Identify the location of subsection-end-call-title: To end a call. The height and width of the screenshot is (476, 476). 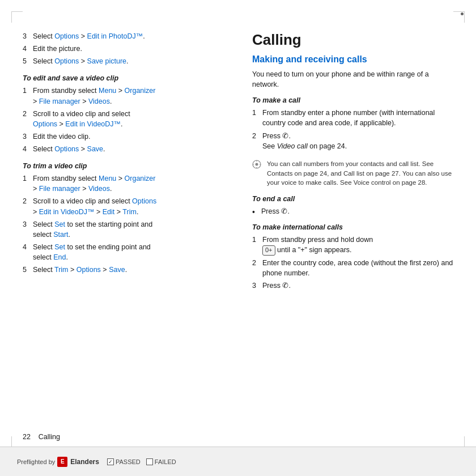
(352, 199).